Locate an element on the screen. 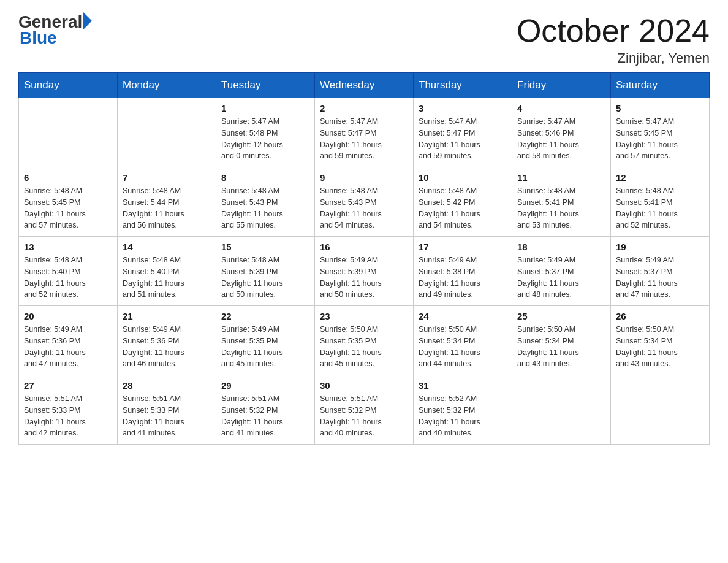  calendar-cell: 31Sunrise: 5:52 AM Sunset: 5:32 PM Dayli… is located at coordinates (463, 410).